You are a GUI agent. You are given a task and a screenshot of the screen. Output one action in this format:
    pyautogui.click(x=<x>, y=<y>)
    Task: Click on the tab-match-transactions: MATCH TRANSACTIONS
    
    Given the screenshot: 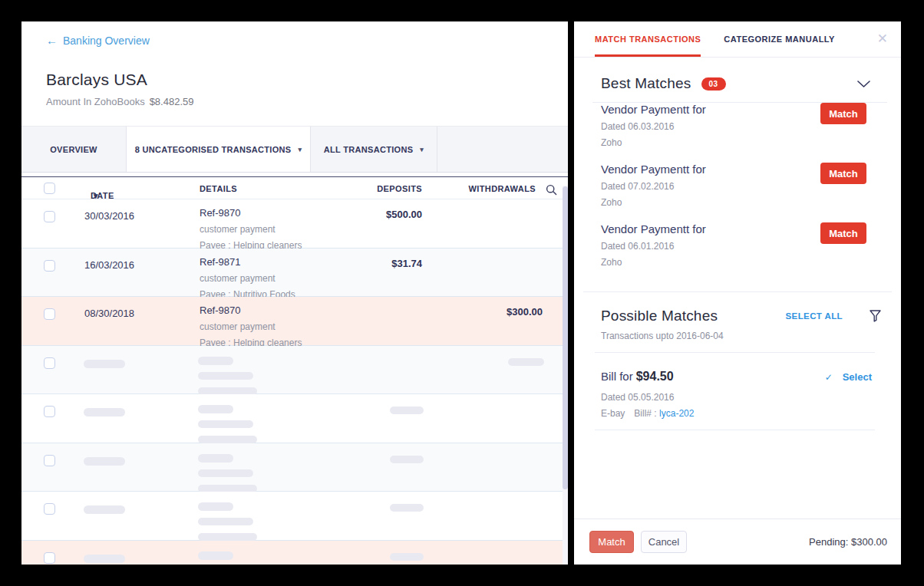 What is the action you would take?
    pyautogui.click(x=648, y=39)
    